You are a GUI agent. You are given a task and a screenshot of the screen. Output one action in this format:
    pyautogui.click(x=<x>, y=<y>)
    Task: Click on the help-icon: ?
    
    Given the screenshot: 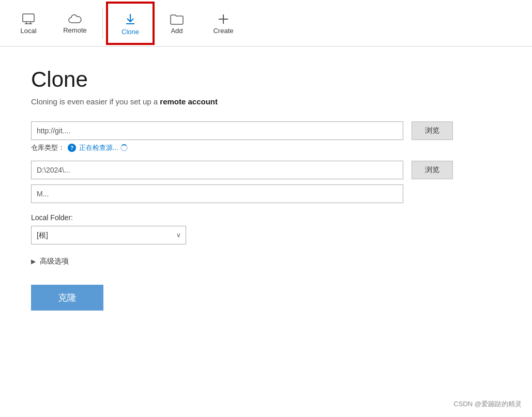 What is the action you would take?
    pyautogui.click(x=72, y=148)
    